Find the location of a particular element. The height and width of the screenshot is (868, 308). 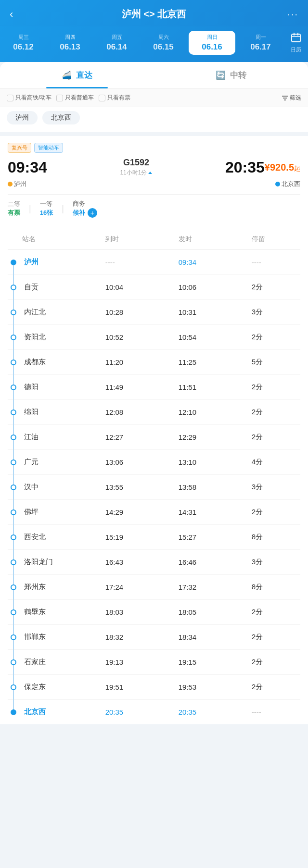

table-row: 江油 12:27 12:29 2分 is located at coordinates (154, 437).